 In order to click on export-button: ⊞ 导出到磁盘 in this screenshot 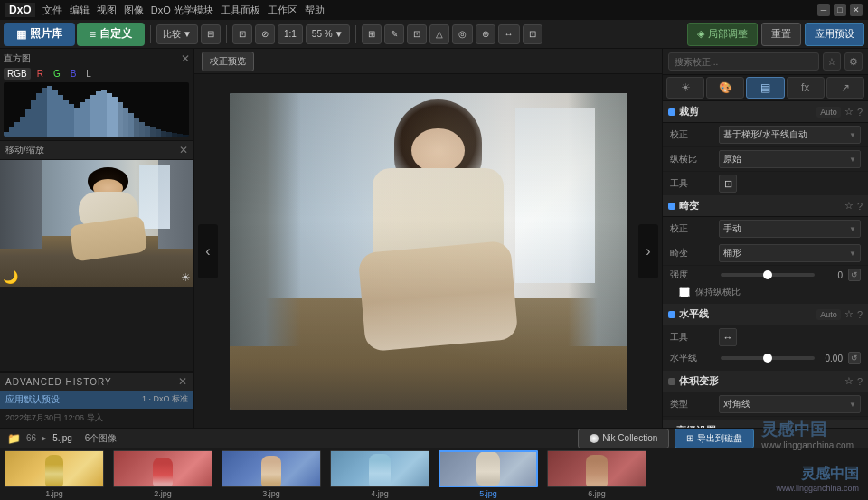, I will do `click(714, 439)`.